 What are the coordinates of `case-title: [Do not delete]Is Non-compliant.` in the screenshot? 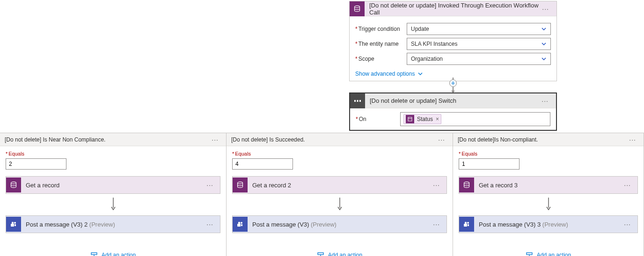 It's located at (542, 140).